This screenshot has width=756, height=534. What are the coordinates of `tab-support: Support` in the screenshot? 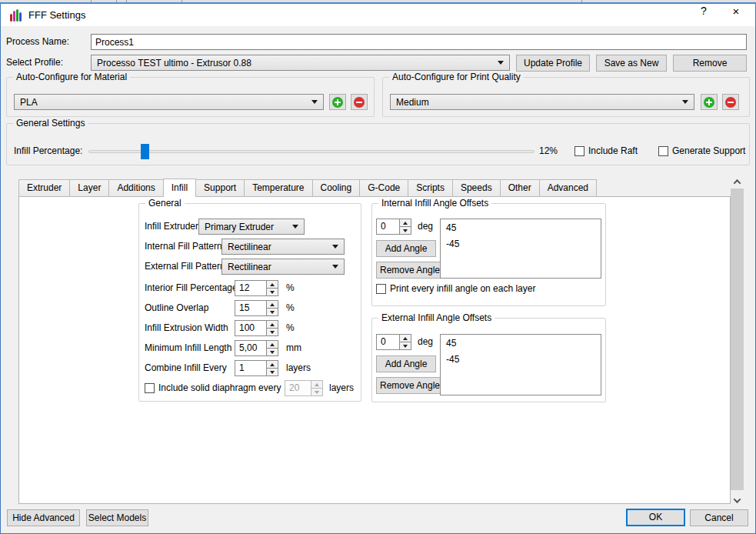 It's located at (220, 188).